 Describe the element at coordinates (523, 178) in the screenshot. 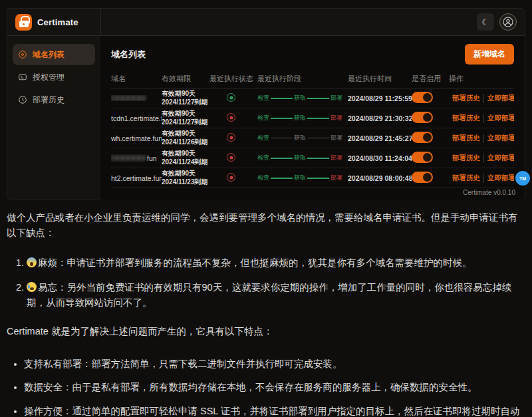

I see `watermark-badge: TM` at that location.